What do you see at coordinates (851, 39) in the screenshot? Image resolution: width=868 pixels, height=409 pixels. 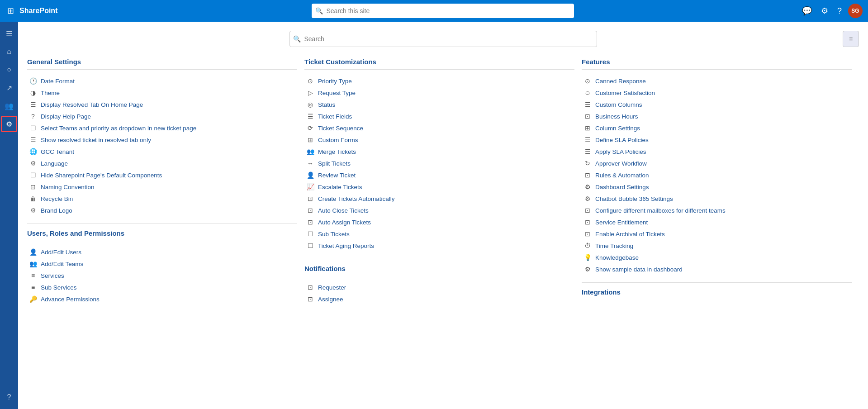 I see `list-view-button: ≡` at bounding box center [851, 39].